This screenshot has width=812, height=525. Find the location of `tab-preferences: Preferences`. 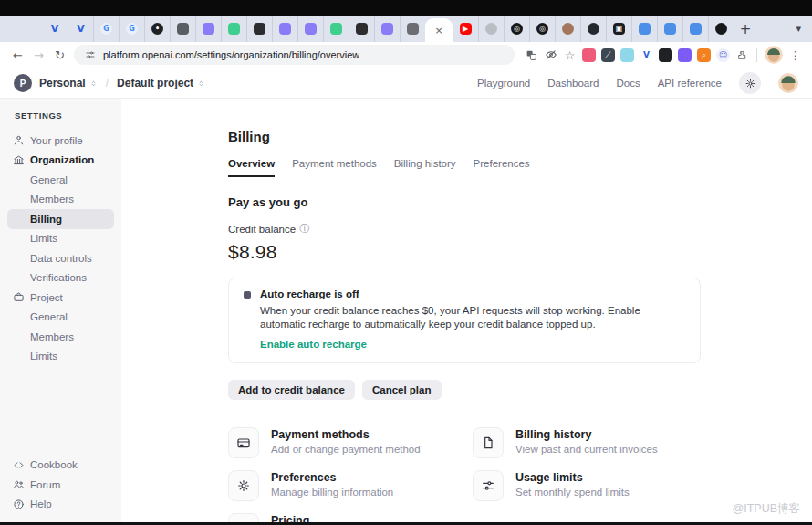

tab-preferences: Preferences is located at coordinates (502, 168).